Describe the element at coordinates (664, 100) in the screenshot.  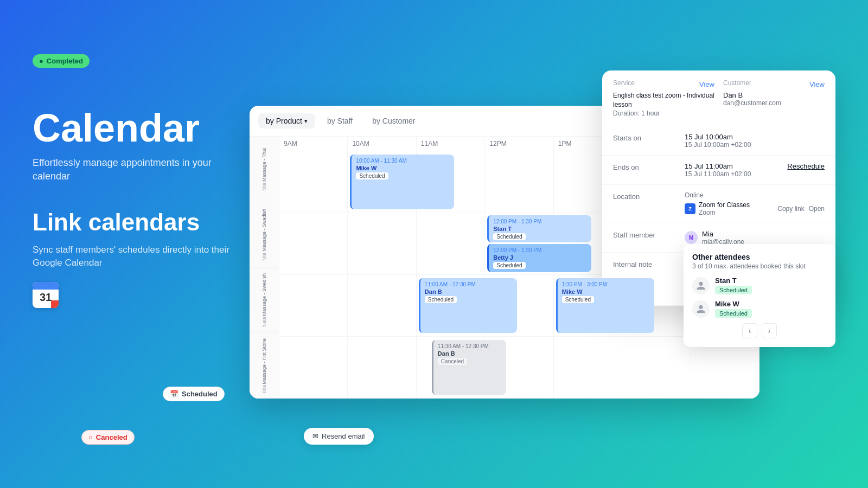
I see `service-name: English class test zoom - Individual les…` at that location.